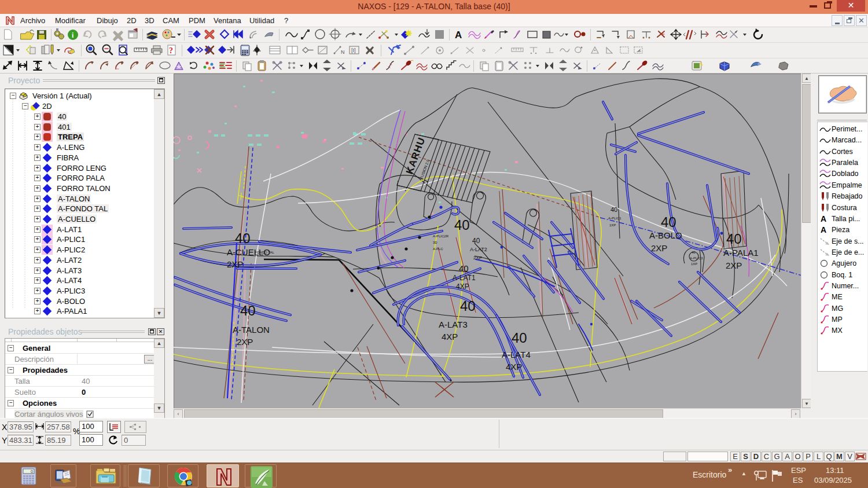 This screenshot has width=868, height=488. I want to click on svg-text: 3D, so click(435, 243).